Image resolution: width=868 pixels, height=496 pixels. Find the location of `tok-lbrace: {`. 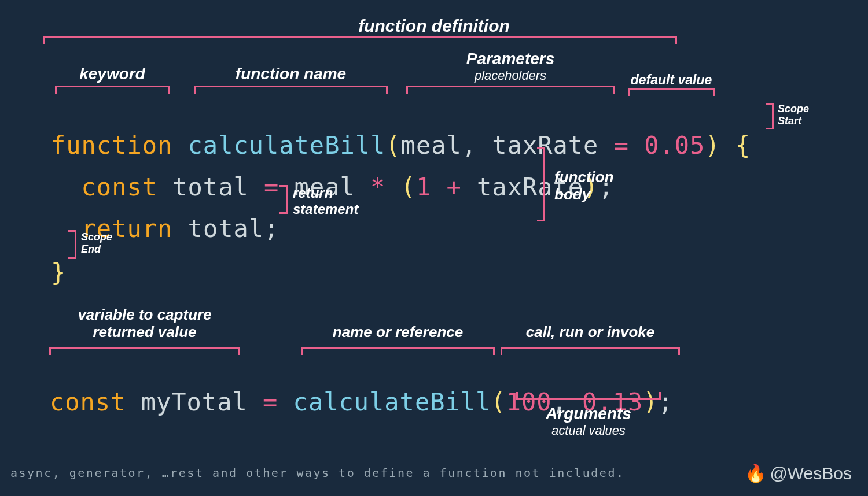

tok-lbrace: { is located at coordinates (743, 146).